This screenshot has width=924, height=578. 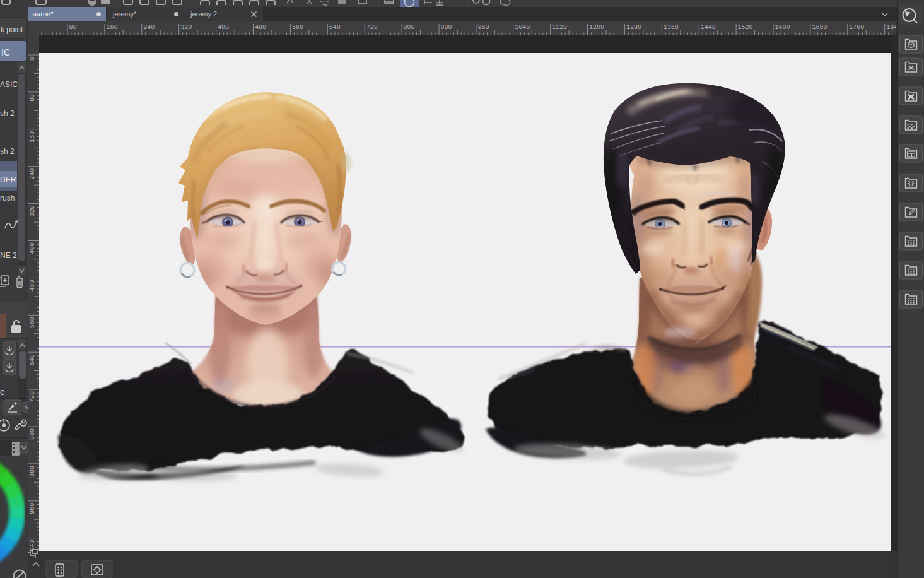 What do you see at coordinates (8, 180) in the screenshot?
I see `svg-text: DER` at bounding box center [8, 180].